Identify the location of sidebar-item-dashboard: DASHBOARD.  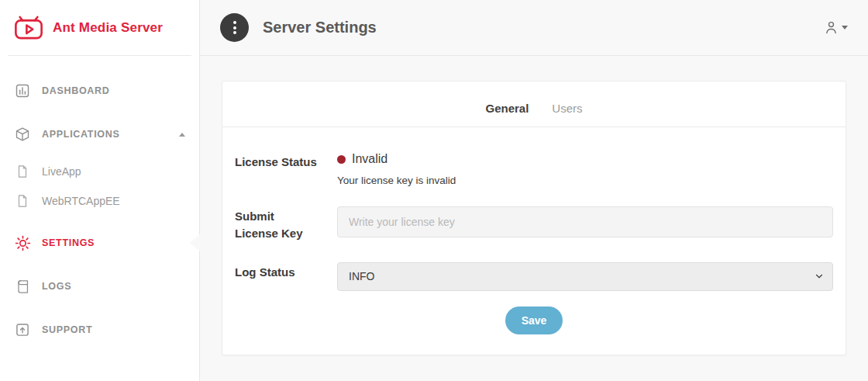
(99, 91).